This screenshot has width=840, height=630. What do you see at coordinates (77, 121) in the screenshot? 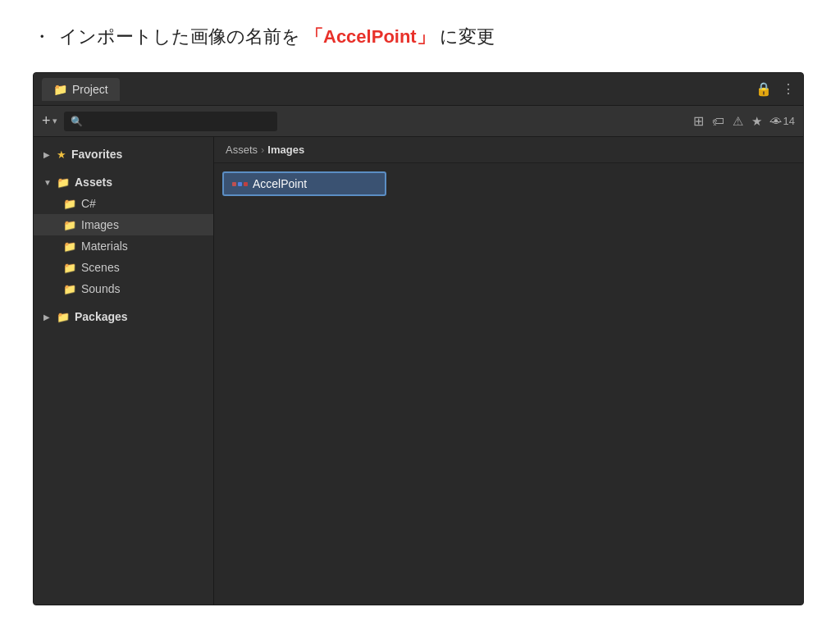
I see `search-icon: 🔍` at bounding box center [77, 121].